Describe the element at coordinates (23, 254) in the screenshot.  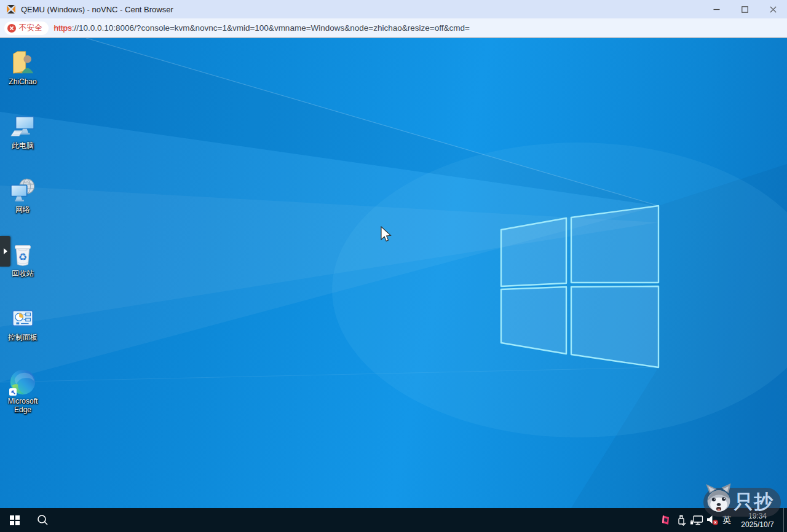
I see `recycle-bin-icon: ♻` at that location.